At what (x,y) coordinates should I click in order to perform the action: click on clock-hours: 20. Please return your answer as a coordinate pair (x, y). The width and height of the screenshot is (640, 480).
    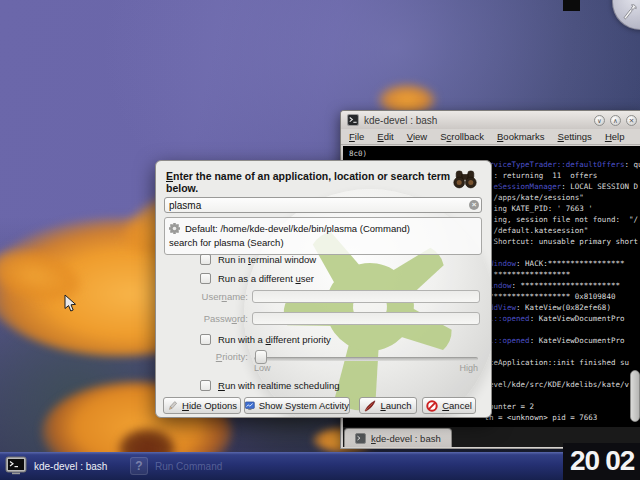
    Looking at the image, I should click on (584, 461).